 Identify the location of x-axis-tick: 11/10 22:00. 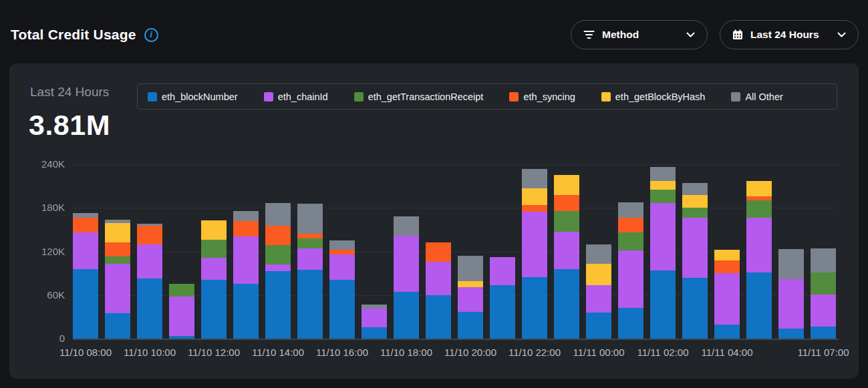
(535, 353).